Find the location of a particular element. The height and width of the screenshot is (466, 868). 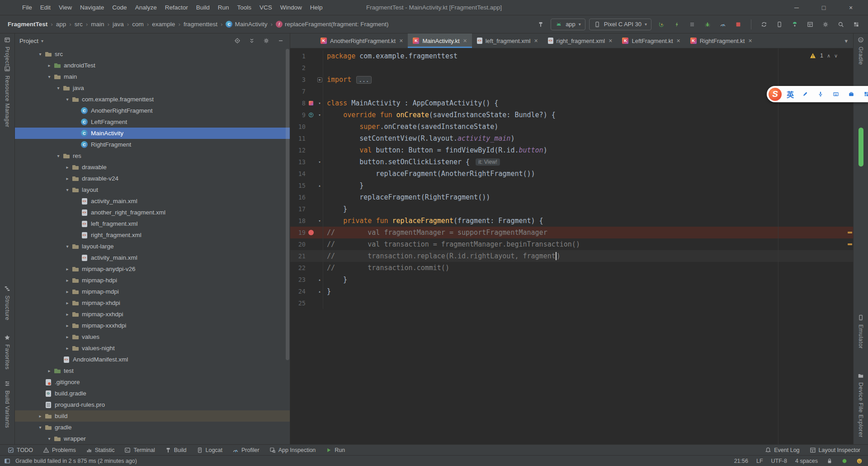

device-select: Pixel C API 30 ▾ is located at coordinates (620, 24).